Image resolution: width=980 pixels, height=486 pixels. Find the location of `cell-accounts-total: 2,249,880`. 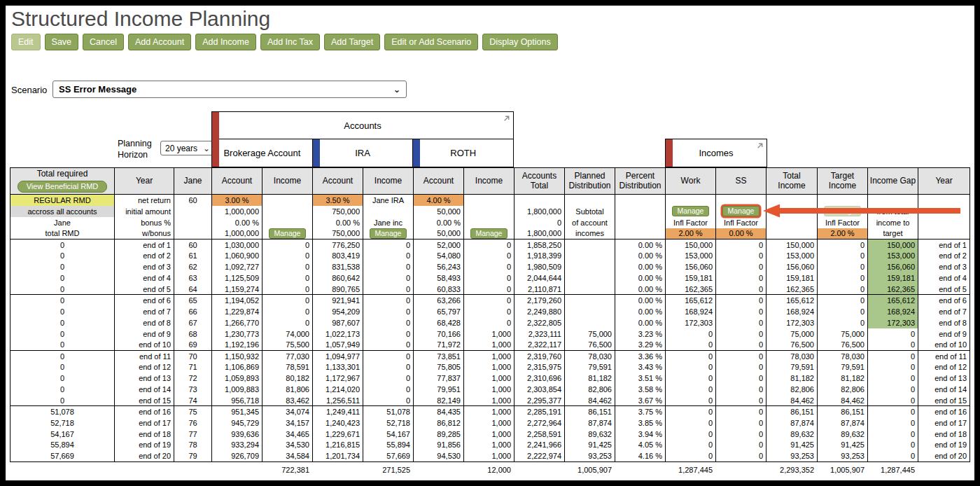

cell-accounts-total: 2,249,880 is located at coordinates (540, 312).